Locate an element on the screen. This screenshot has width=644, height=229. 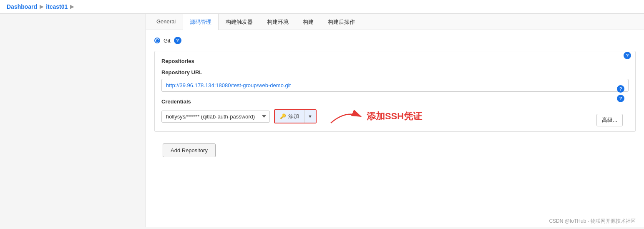
breadcrumb-dashboard: Dashboard is located at coordinates (22, 7).